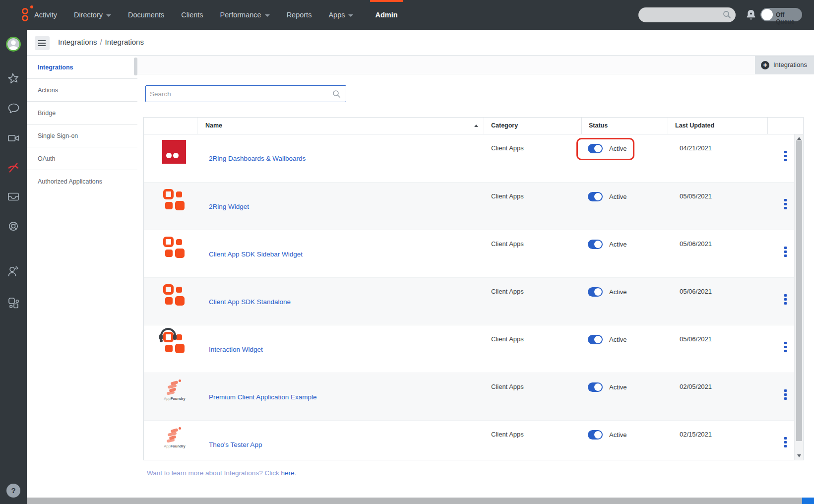  I want to click on nav-item-label: Admin, so click(386, 15).